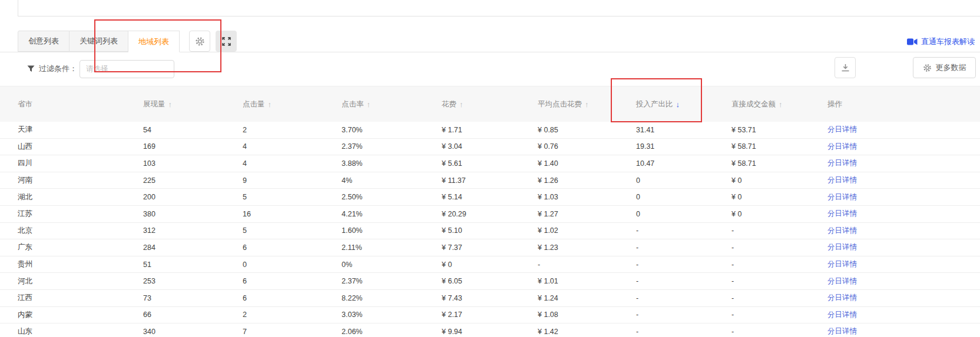 This screenshot has width=980, height=337. Describe the element at coordinates (587, 181) in the screenshot. I see `cell-avg_cost: ¥ 1.26` at that location.